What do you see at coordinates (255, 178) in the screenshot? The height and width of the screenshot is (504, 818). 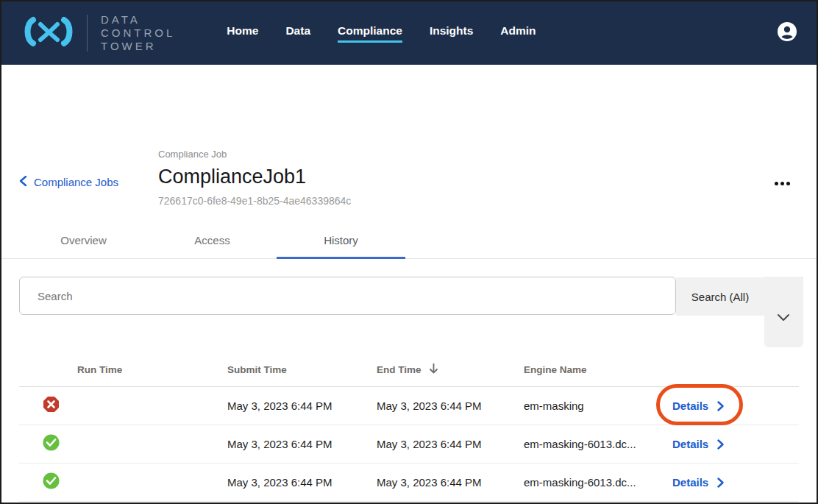 I see `title-block: Compliance Job ComplianceJob1 726617c0-6…` at bounding box center [255, 178].